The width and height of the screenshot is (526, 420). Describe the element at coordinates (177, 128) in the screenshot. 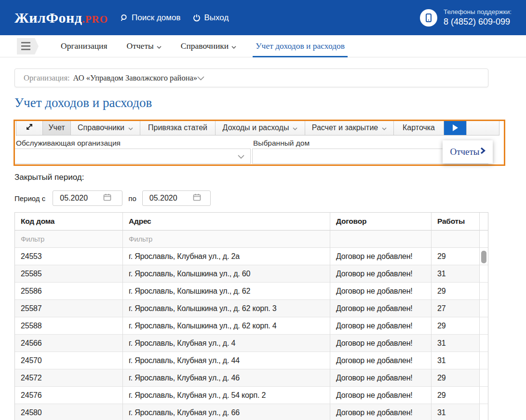

I see `toolbar-button-label: Привязка статей` at that location.